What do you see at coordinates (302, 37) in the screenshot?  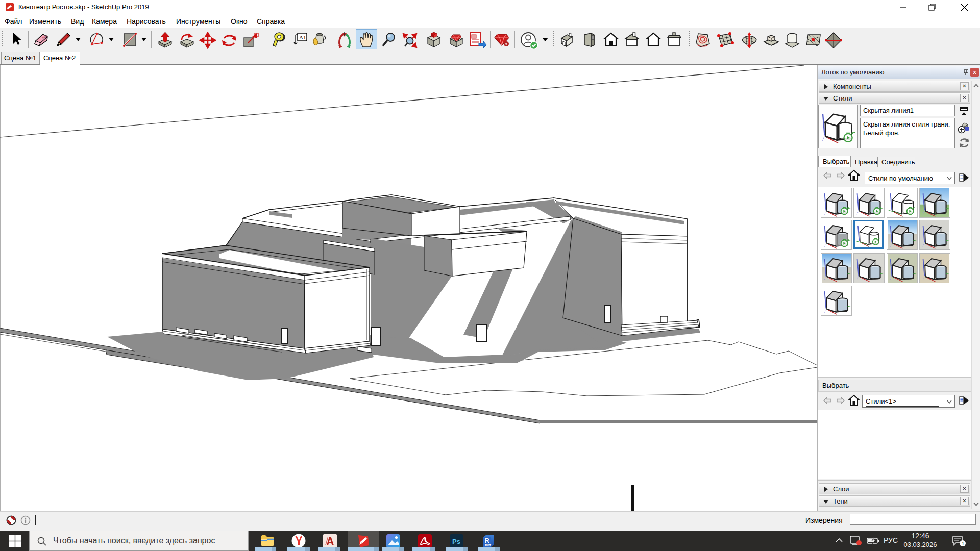 I see `svg-text: A1` at bounding box center [302, 37].